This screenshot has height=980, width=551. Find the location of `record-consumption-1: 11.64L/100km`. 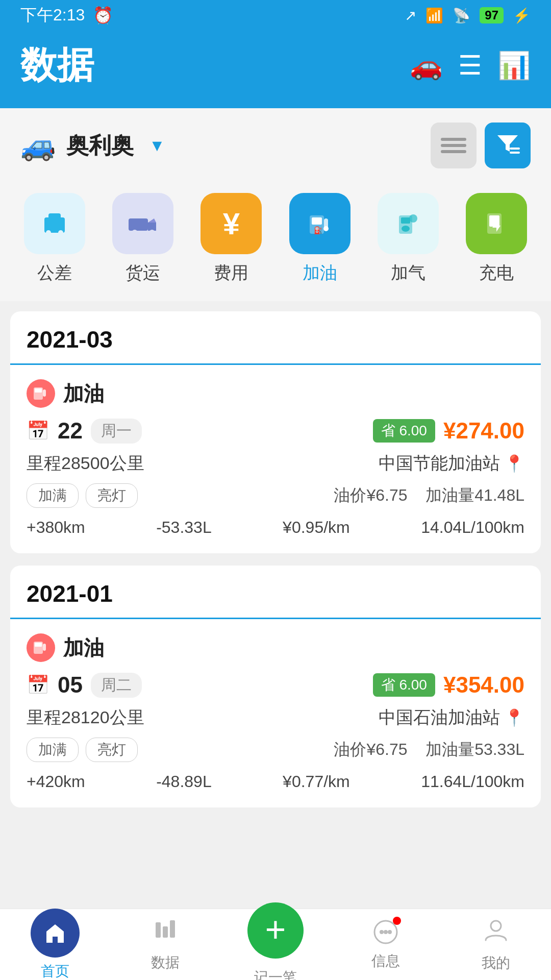

record-consumption-1: 11.64L/100km is located at coordinates (472, 782).